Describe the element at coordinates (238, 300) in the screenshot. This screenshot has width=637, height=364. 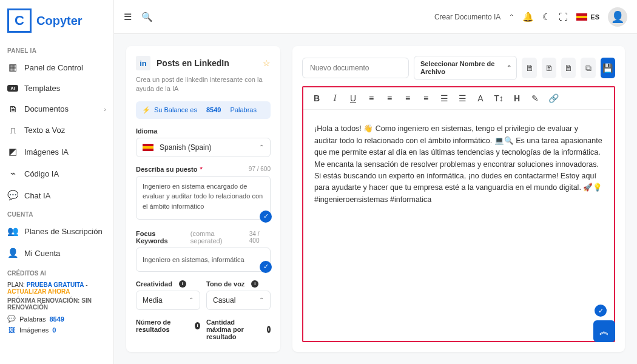
I see `tono-select: Casual ⌃` at that location.